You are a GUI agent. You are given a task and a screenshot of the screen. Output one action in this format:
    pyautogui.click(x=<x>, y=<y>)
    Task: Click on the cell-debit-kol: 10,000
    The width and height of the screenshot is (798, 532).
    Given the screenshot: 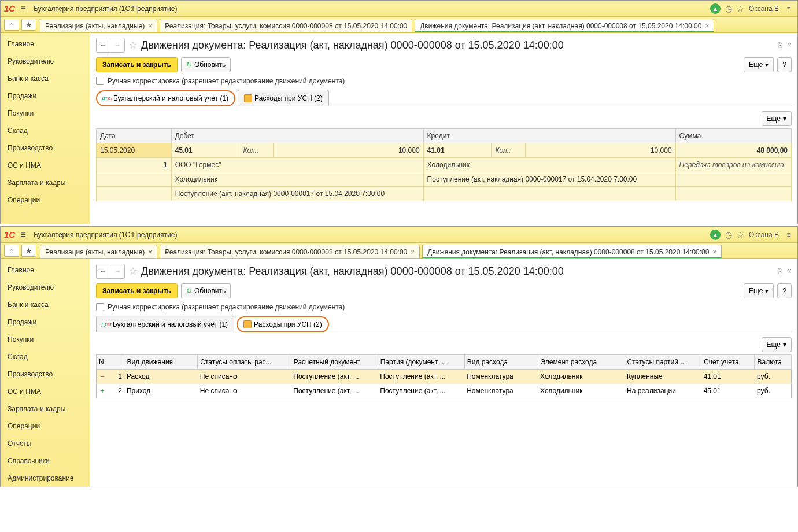 What is the action you would take?
    pyautogui.click(x=348, y=150)
    